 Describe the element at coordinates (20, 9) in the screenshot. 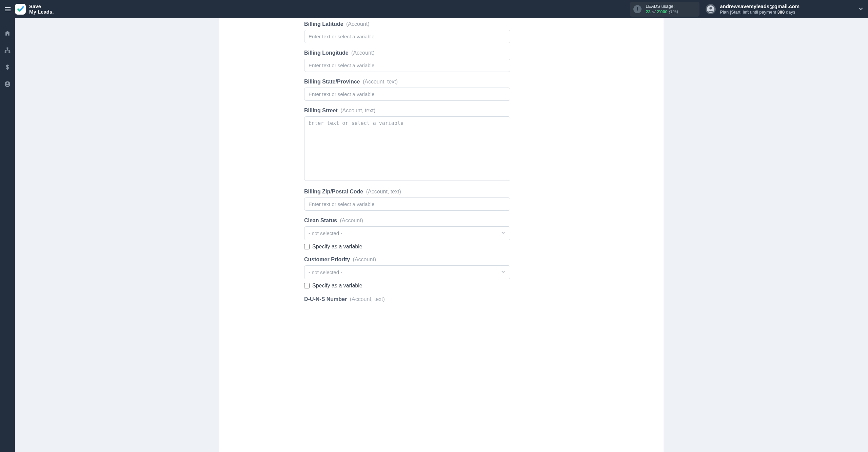

I see `brand-logo` at that location.